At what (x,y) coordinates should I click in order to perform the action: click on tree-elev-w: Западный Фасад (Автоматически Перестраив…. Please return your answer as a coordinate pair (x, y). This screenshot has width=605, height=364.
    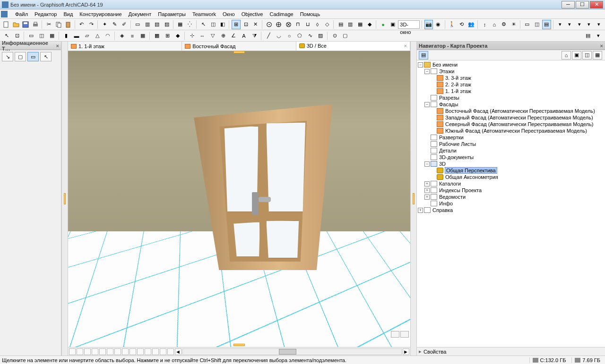
    Looking at the image, I should click on (511, 118).